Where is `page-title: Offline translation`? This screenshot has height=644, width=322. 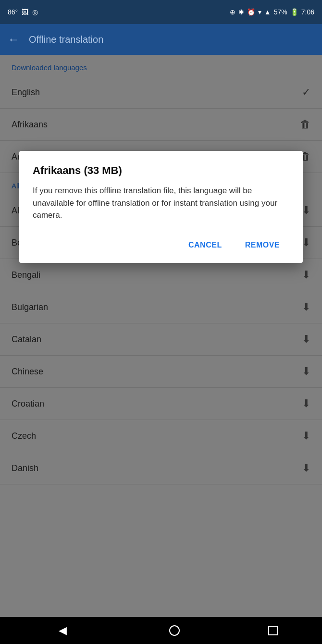
page-title: Offline translation is located at coordinates (66, 39).